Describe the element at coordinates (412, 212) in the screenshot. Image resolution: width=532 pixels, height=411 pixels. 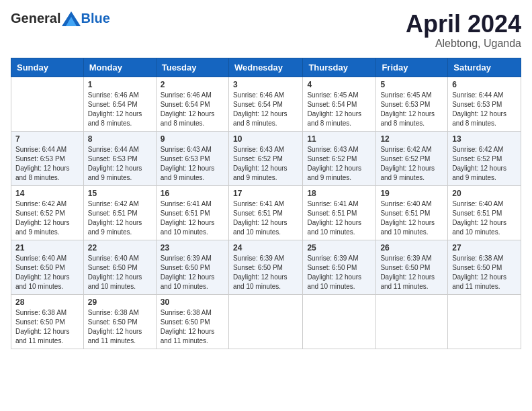
I see `calendar-cell: 19Sunrise: 6:40 AM Sunset: 6:51 PM Dayli…` at that location.